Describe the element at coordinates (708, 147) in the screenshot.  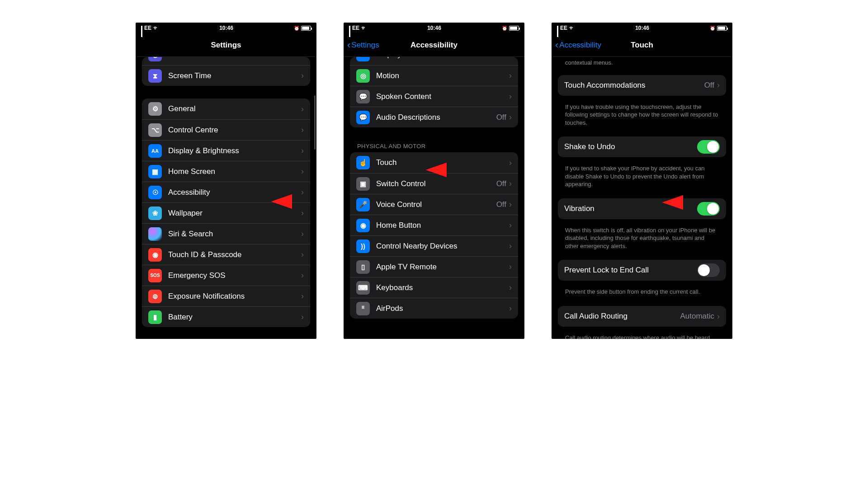
I see `shake-to-undo-toggle` at that location.